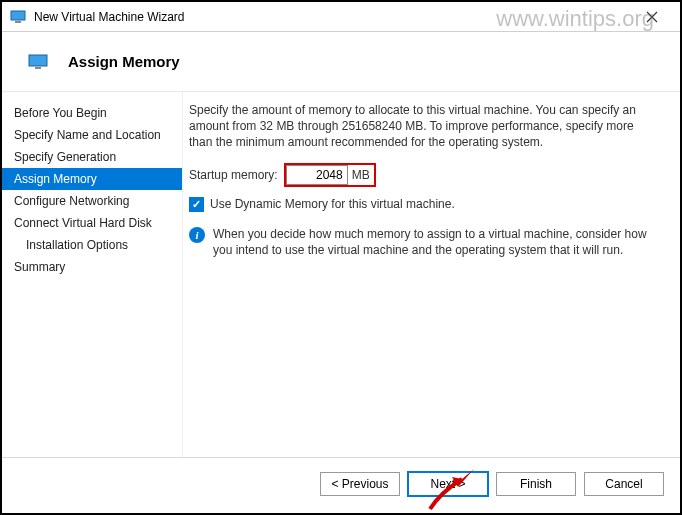 Image resolution: width=682 pixels, height=515 pixels. I want to click on step-connect-vhd: Connect Virtual Hard Disk, so click(92, 223).